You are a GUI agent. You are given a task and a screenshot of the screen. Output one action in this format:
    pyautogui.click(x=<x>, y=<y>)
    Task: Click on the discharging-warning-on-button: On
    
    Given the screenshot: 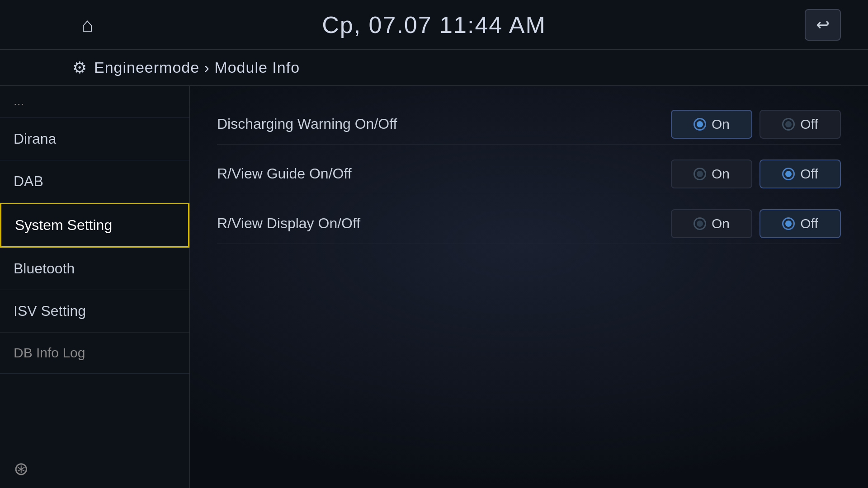 What is the action you would take?
    pyautogui.click(x=712, y=124)
    